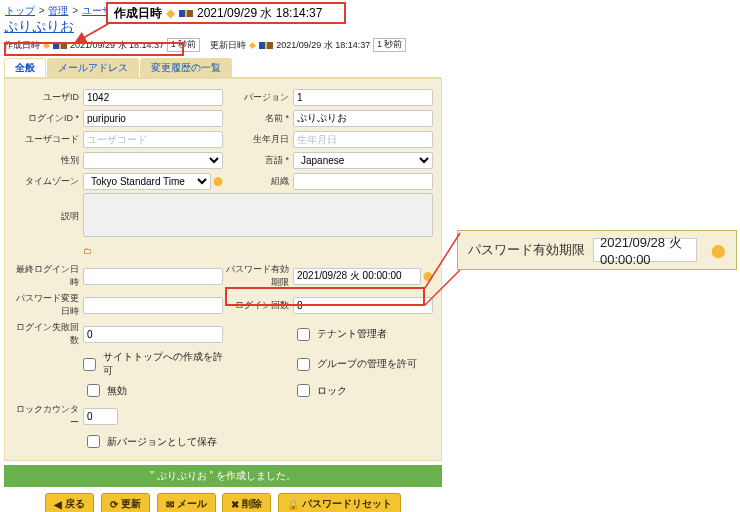 Image resolution: width=740 pixels, height=512 pixels. What do you see at coordinates (363, 160) in the screenshot?
I see `lang-select: Japanese` at bounding box center [363, 160].